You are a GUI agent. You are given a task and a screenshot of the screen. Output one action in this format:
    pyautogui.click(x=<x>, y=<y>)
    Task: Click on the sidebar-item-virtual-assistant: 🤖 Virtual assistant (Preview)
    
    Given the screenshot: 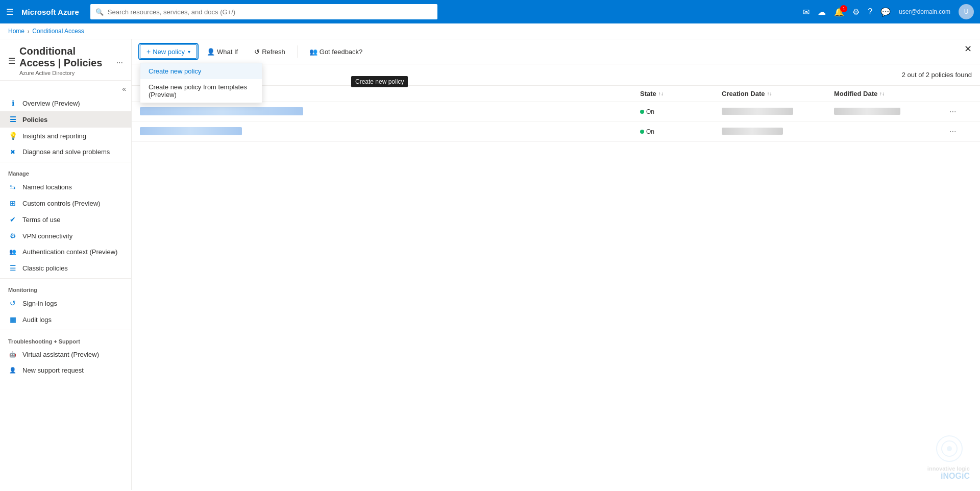 What is the action you would take?
    pyautogui.click(x=65, y=354)
    